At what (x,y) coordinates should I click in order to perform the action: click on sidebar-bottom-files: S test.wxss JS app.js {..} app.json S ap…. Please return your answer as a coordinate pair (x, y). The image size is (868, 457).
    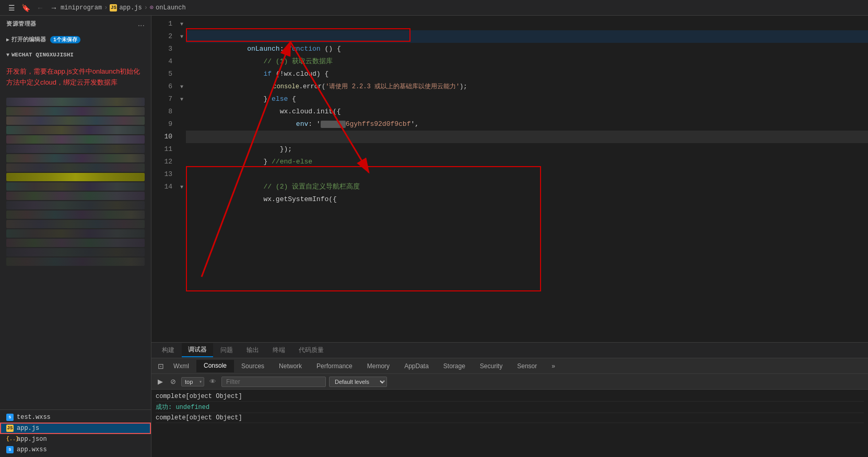
    Looking at the image, I should click on (75, 433).